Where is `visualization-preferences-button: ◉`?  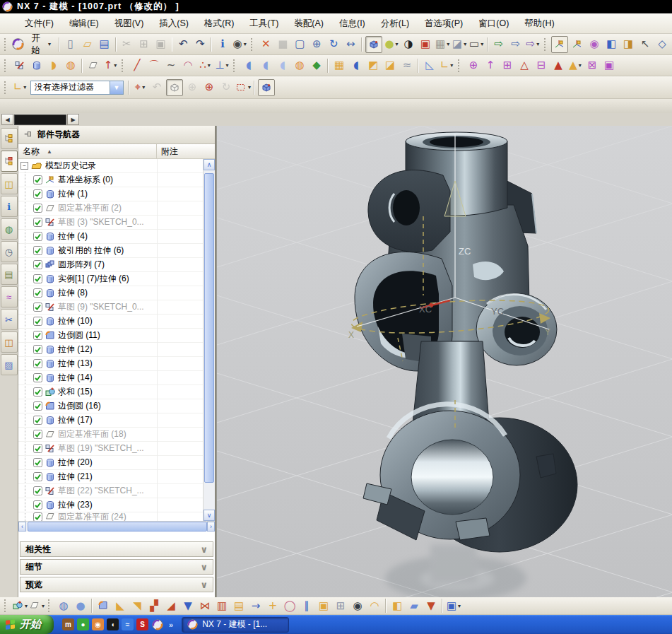
visualization-preferences-button: ◉ is located at coordinates (594, 45).